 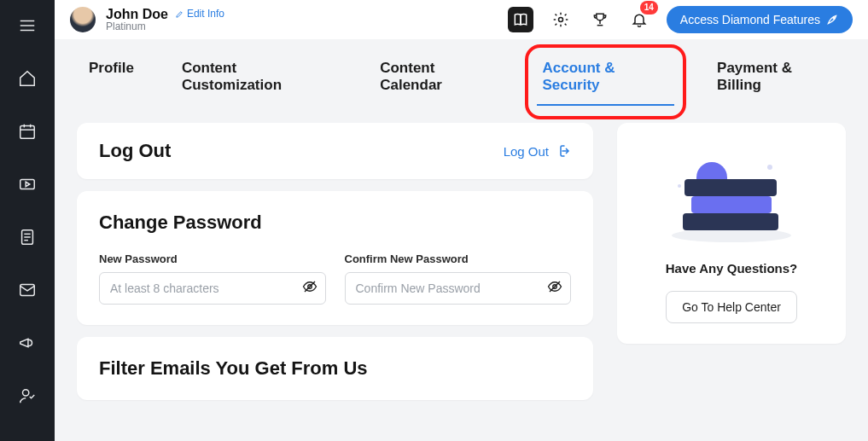 What do you see at coordinates (27, 26) in the screenshot?
I see `hamburger-menu-button` at bounding box center [27, 26].